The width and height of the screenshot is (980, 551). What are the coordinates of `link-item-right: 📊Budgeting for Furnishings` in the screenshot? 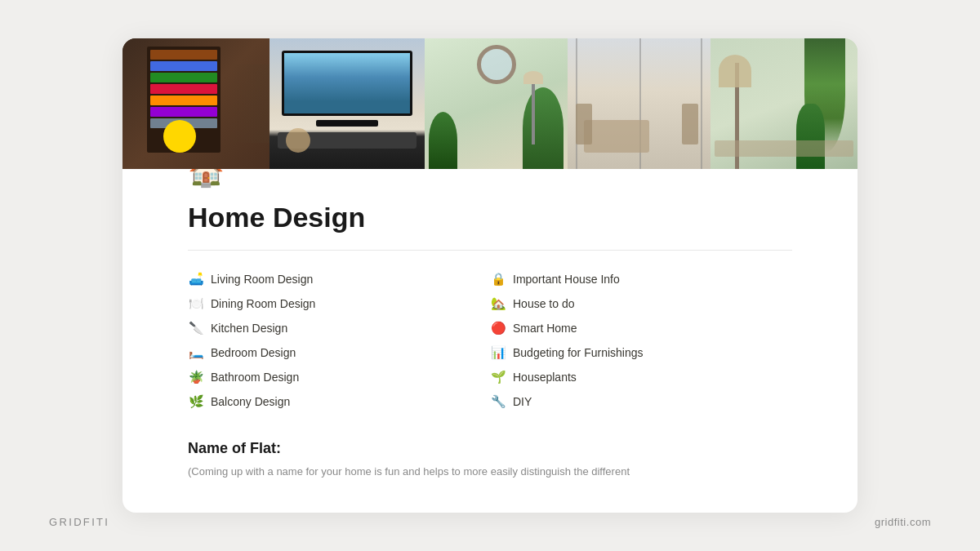 It's located at (641, 353).